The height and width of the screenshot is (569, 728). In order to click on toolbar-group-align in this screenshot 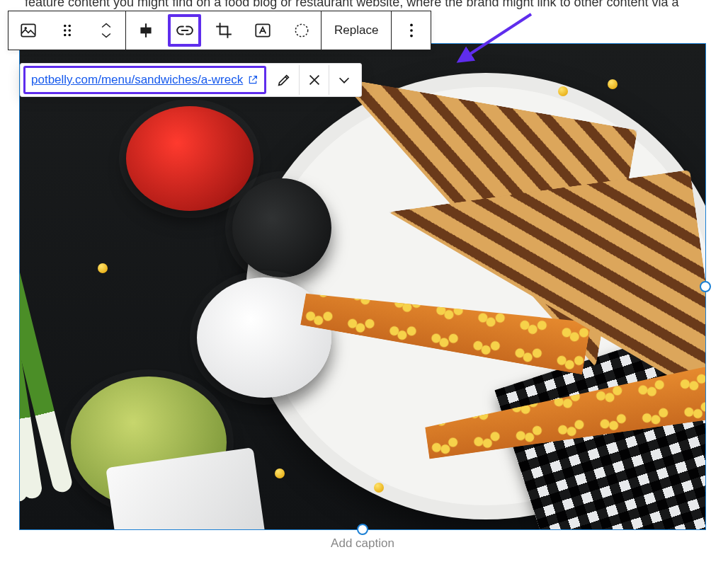, I will do `click(223, 30)`.